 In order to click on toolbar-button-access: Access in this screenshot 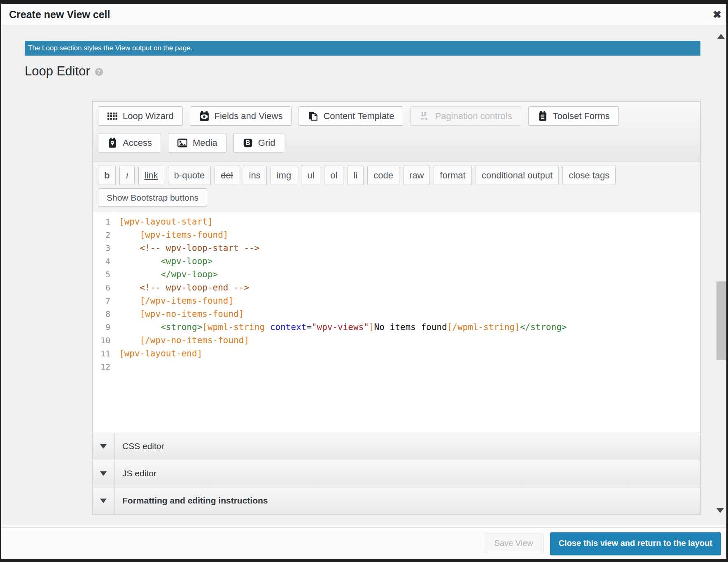, I will do `click(129, 143)`.